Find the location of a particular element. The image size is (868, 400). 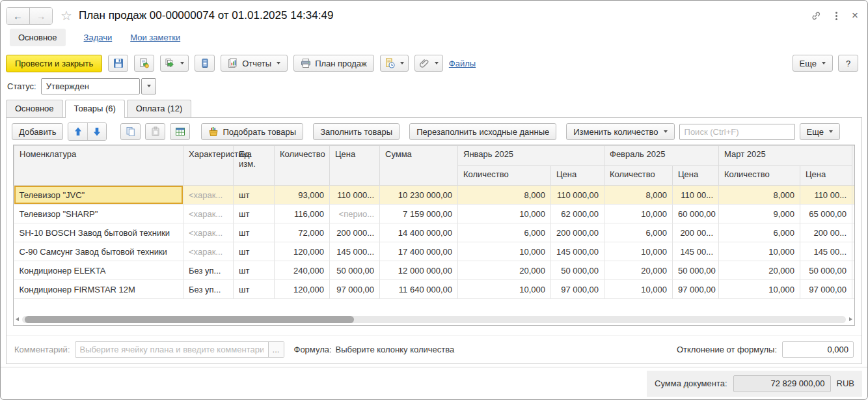

cell-sum: 12 000 000,00 is located at coordinates (419, 271).